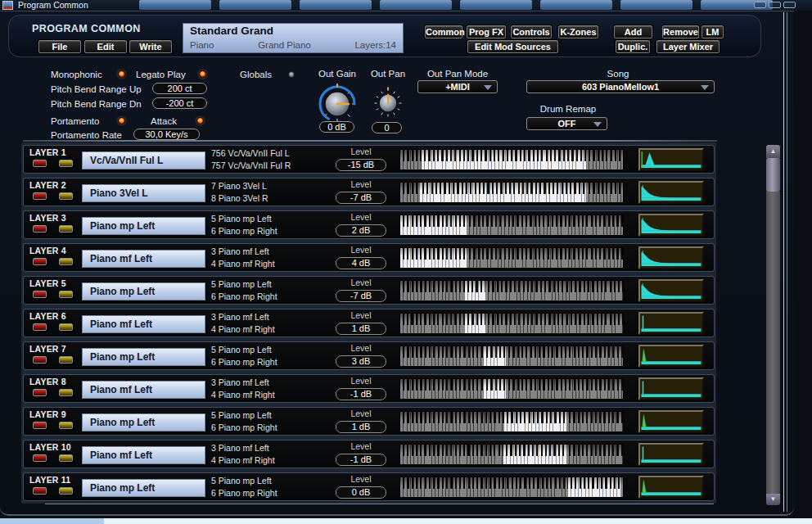 Image resolution: width=812 pixels, height=524 pixels. Describe the element at coordinates (458, 87) in the screenshot. I see `out-pan-mode-dropdown: +MIDI` at that location.